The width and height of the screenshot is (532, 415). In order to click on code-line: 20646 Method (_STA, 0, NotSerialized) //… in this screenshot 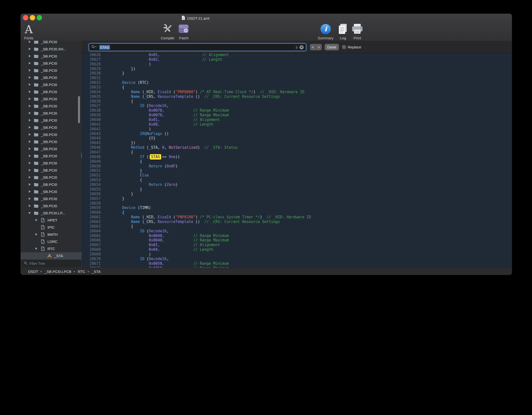, I will do `click(298, 148)`.